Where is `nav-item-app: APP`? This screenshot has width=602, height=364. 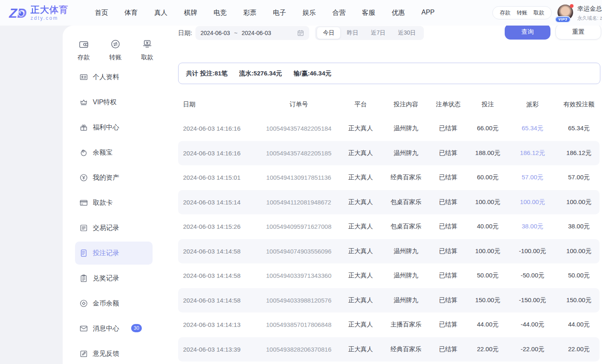 nav-item-app: APP is located at coordinates (428, 13).